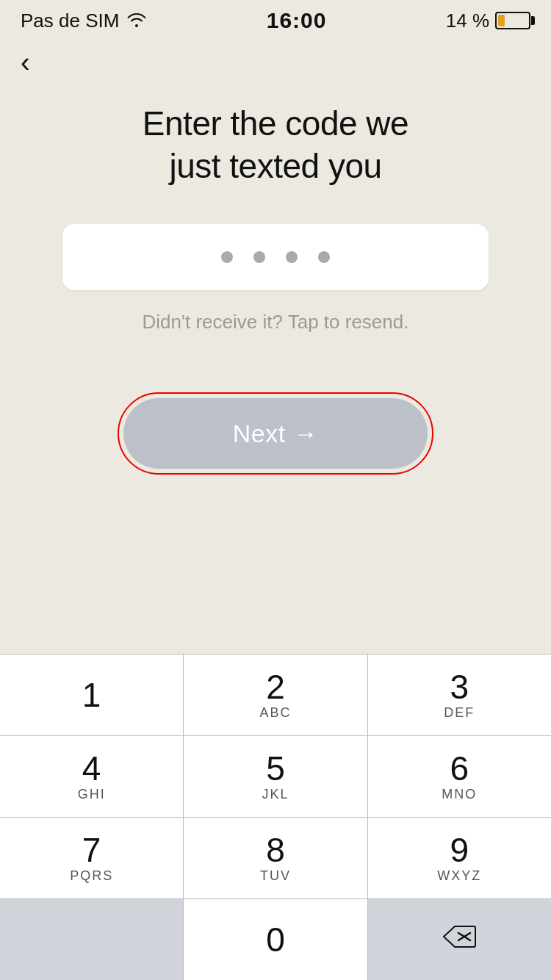  Describe the element at coordinates (276, 62) in the screenshot. I see `back-button: ‹` at that location.